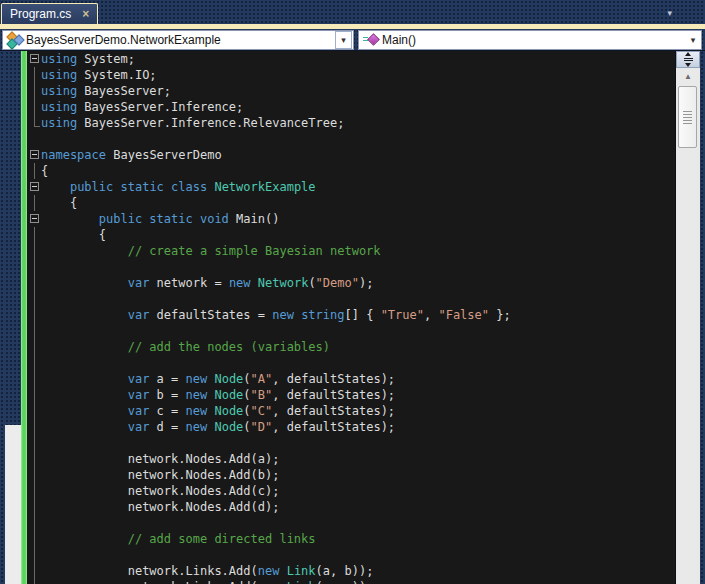  What do you see at coordinates (13, 318) in the screenshot?
I see `indicator-margin` at bounding box center [13, 318].